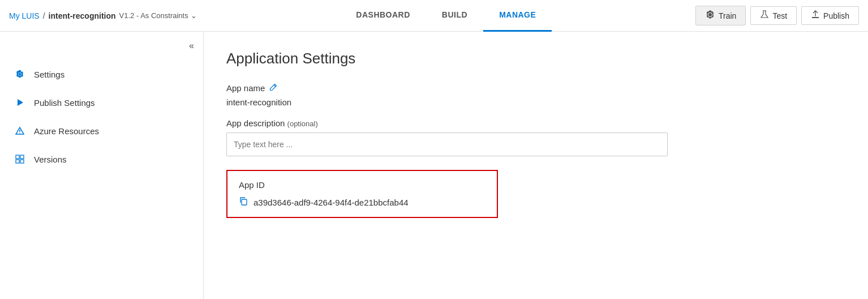 The height and width of the screenshot is (299, 868). Describe the element at coordinates (243, 202) in the screenshot. I see `copy-icon` at that location.